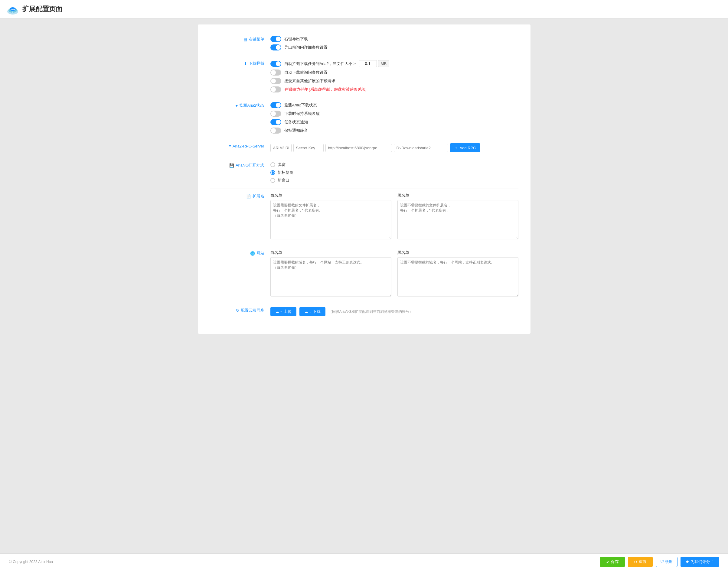 The image size is (728, 570). What do you see at coordinates (273, 173) in the screenshot?
I see `radio-new-tab` at bounding box center [273, 173].